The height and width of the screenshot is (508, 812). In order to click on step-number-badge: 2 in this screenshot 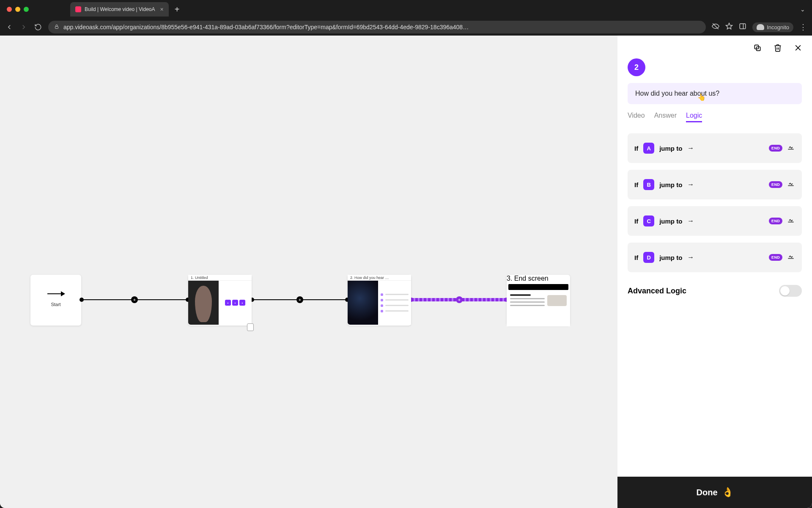, I will do `click(636, 67)`.